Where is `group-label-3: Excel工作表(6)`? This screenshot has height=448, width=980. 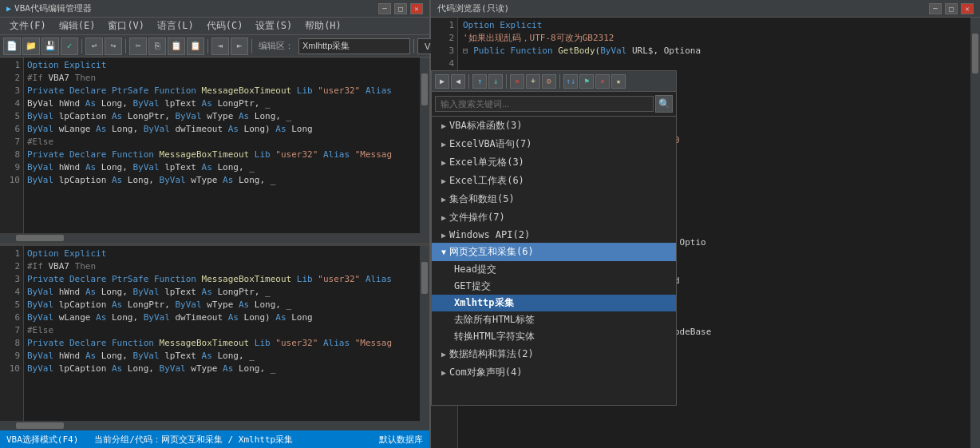 group-label-3: Excel工作表(6) is located at coordinates (487, 180).